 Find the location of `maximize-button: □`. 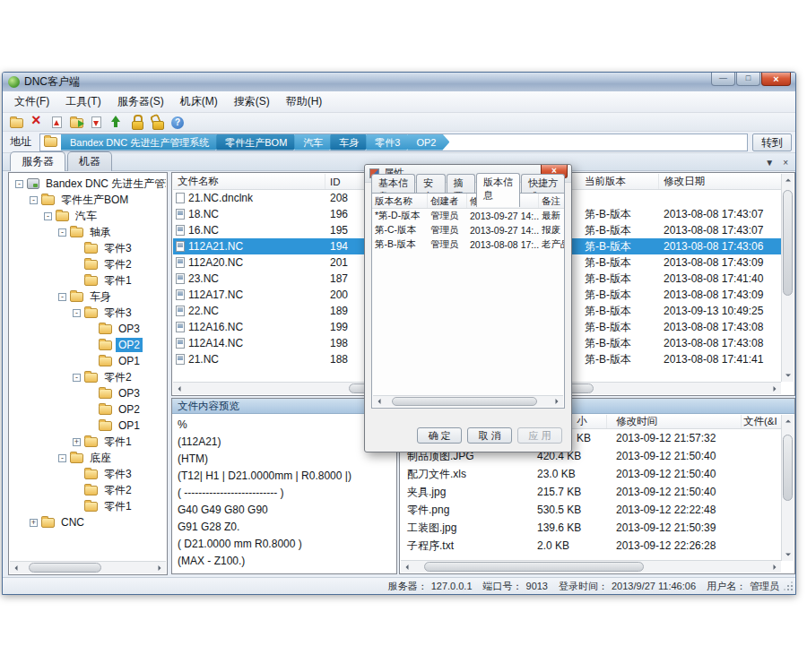

maximize-button: □ is located at coordinates (748, 79).